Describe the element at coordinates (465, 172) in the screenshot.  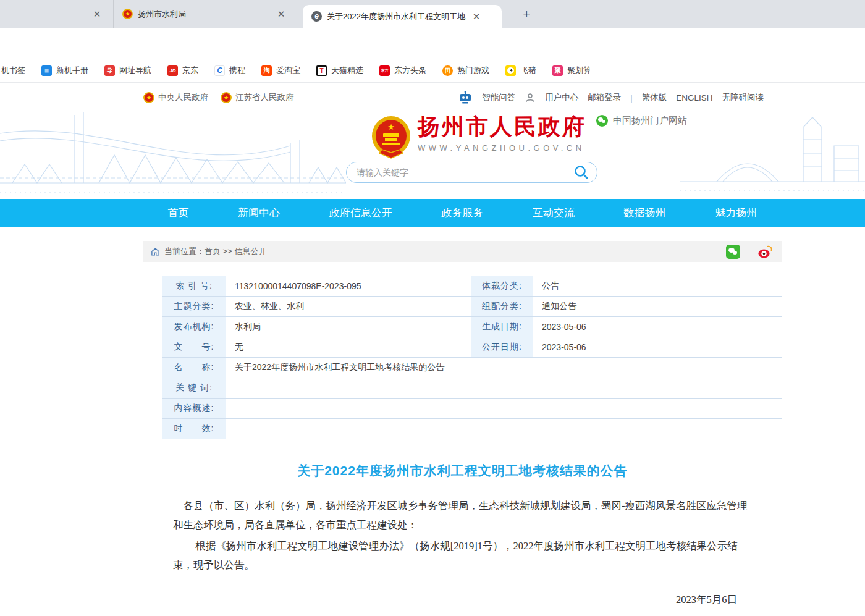
I see `search-input` at that location.